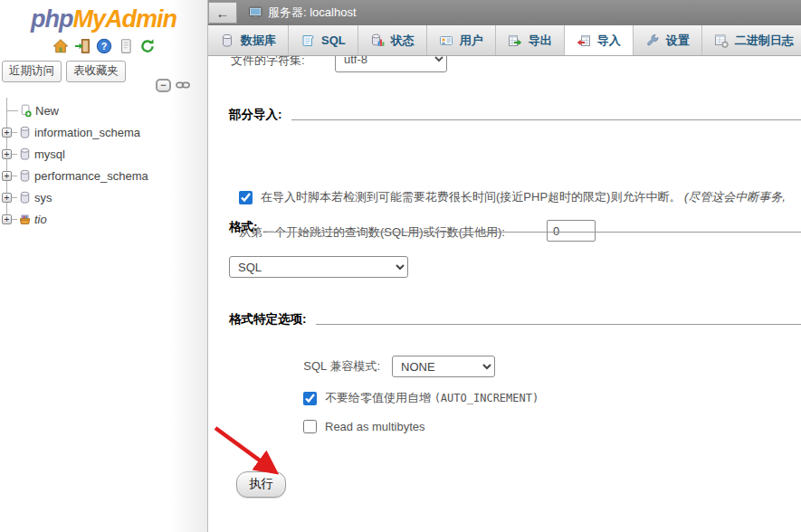 This screenshot has width=801, height=532. I want to click on tab-databases: 数据库, so click(248, 40).